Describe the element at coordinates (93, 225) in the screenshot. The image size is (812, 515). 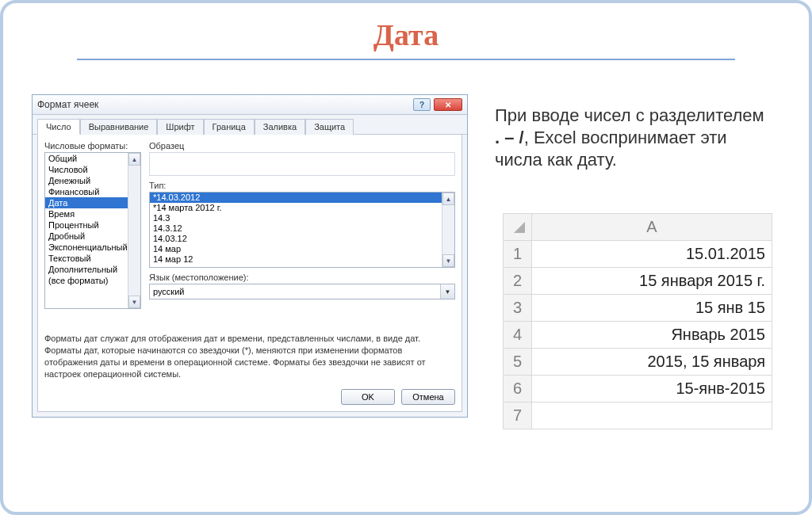
I see `list-item: Процентный` at that location.